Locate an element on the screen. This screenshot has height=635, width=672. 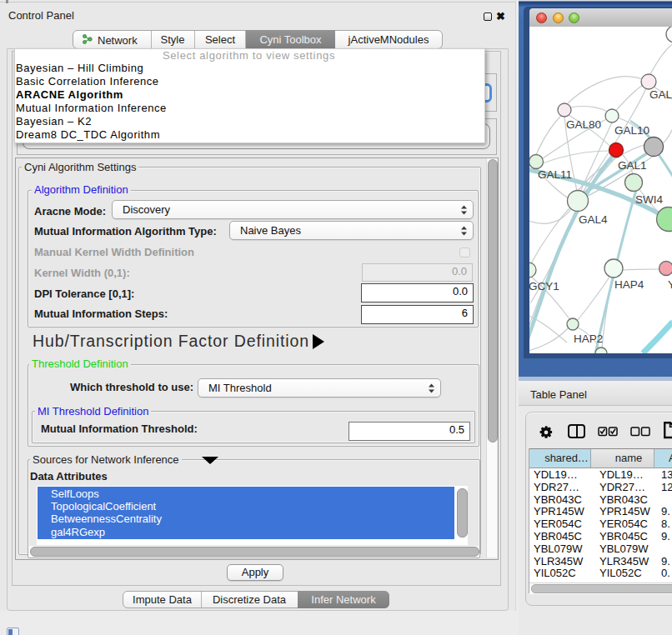
svg-text: SWI4 is located at coordinates (649, 200).